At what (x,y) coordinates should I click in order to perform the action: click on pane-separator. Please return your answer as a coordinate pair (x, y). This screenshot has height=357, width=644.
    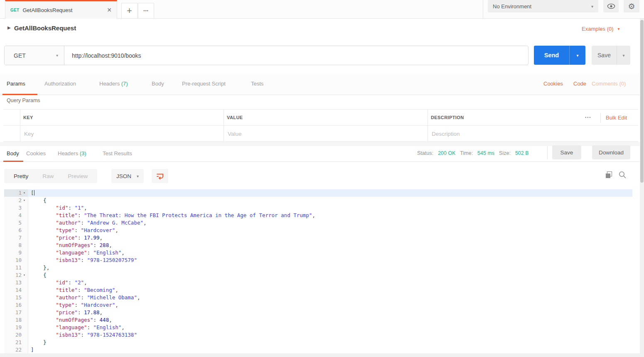
    Looking at the image, I should click on (320, 144).